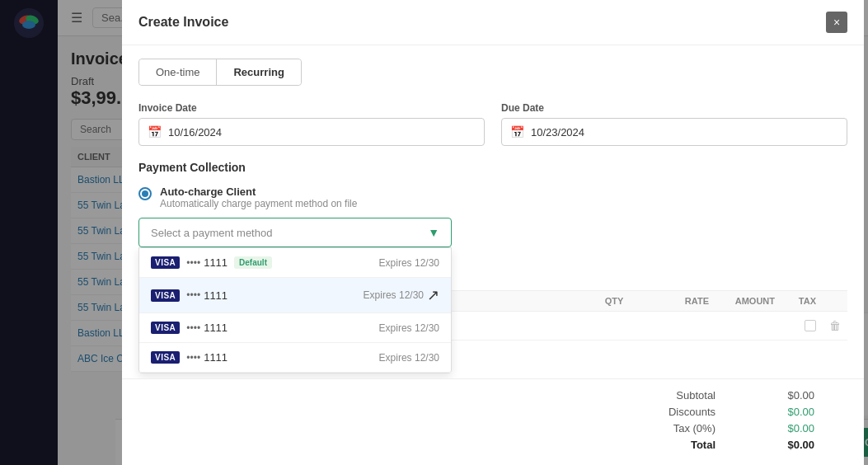 This screenshot has width=868, height=465. I want to click on due-date-value: 10/23/2024, so click(557, 132).